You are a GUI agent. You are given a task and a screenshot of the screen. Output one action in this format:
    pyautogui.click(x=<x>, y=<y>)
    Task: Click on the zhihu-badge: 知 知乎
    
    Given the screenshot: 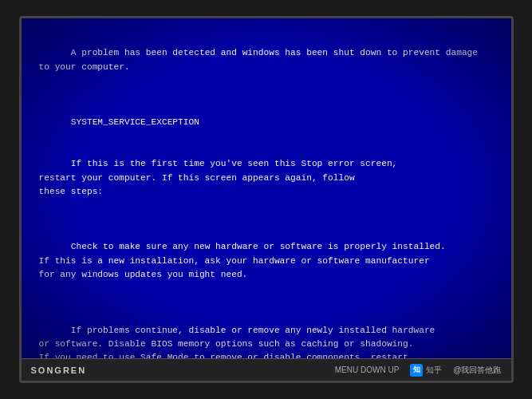 What is the action you would take?
    pyautogui.click(x=426, y=370)
    